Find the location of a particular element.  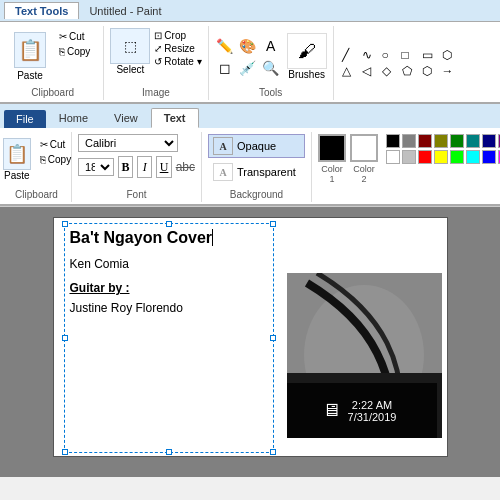

swatch-blue is located at coordinates (489, 157).